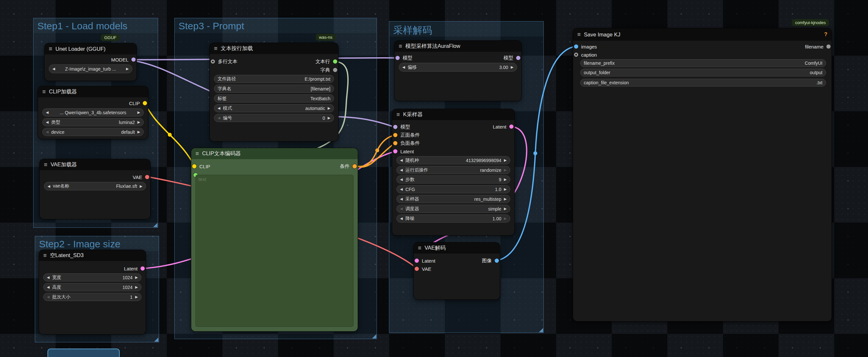 The height and width of the screenshot is (357, 868). Describe the element at coordinates (91, 69) in the screenshot. I see `widget-unet-name: ◀ Z-Image\z_image_turb ... ▶` at that location.